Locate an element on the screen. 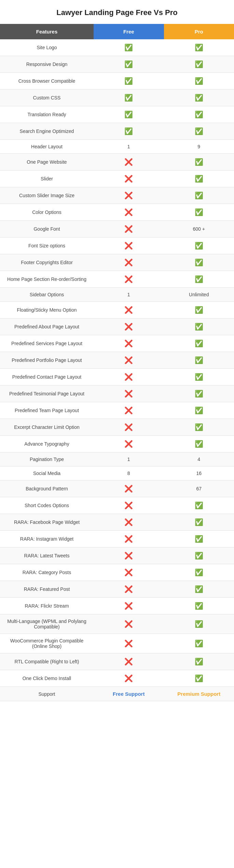 The image size is (234, 868). feature-label: Multi-Language (WPML and Polylang Compat… is located at coordinates (47, 624).